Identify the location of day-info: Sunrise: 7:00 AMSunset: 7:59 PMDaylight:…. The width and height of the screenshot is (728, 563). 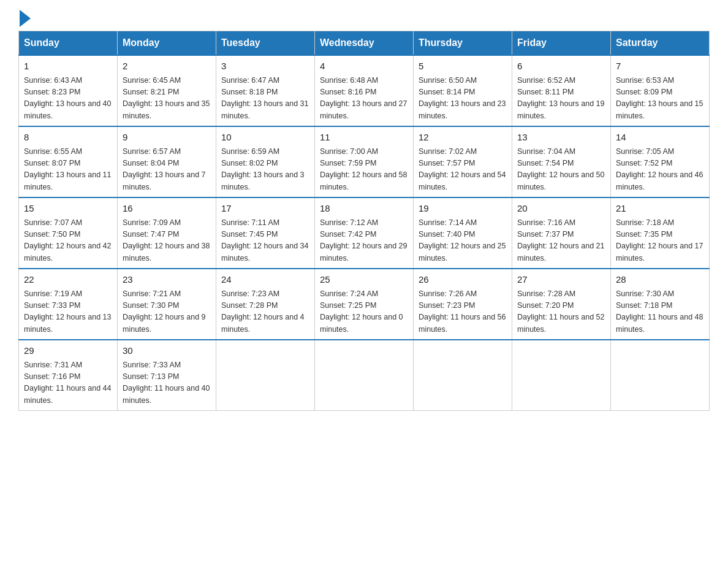
(364, 170).